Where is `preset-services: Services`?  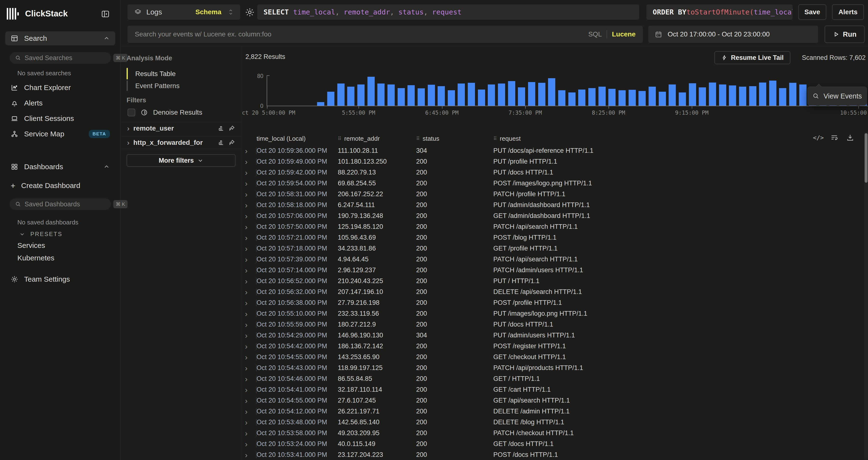
preset-services: Services is located at coordinates (31, 246).